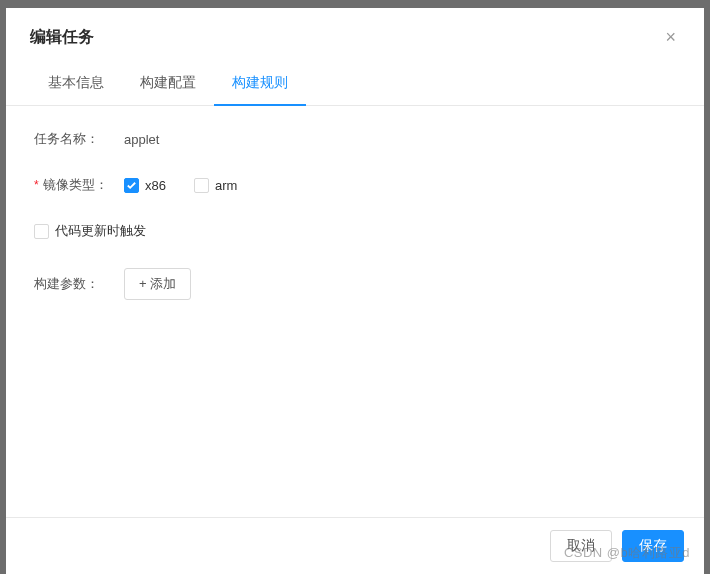 The width and height of the screenshot is (710, 574). What do you see at coordinates (180, 186) in the screenshot?
I see `image-type-options: x86 arm` at bounding box center [180, 186].